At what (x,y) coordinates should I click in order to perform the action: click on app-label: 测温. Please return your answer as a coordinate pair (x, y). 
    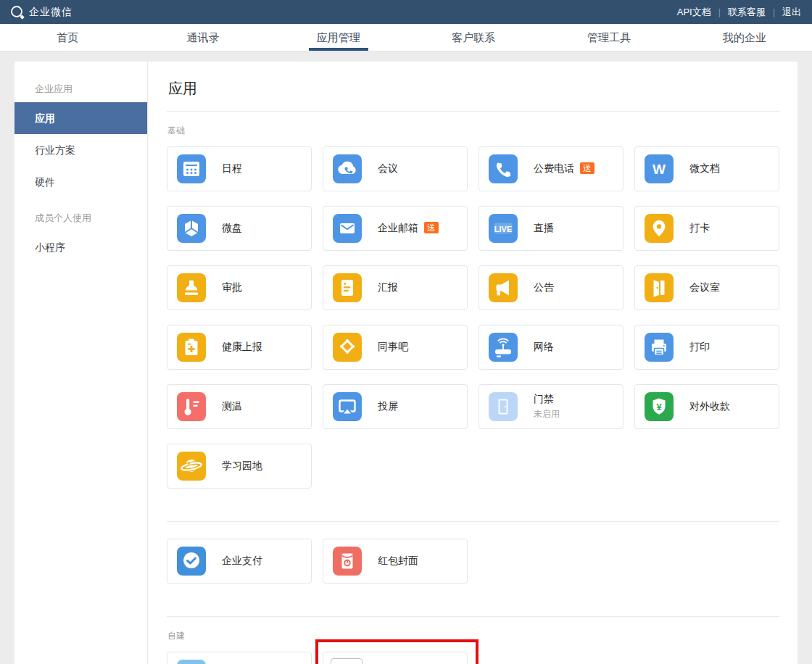
    Looking at the image, I should click on (232, 407).